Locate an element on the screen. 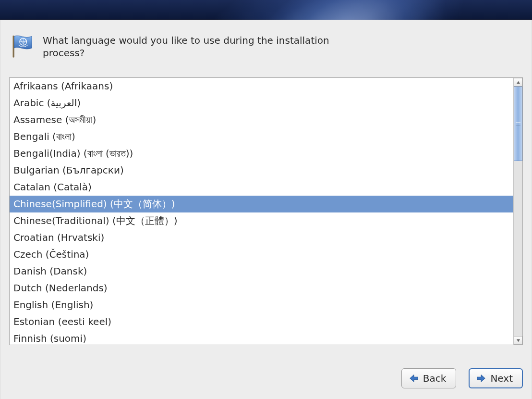 This screenshot has width=532, height=399. language-option: Arabic (العربية) is located at coordinates (261, 103).